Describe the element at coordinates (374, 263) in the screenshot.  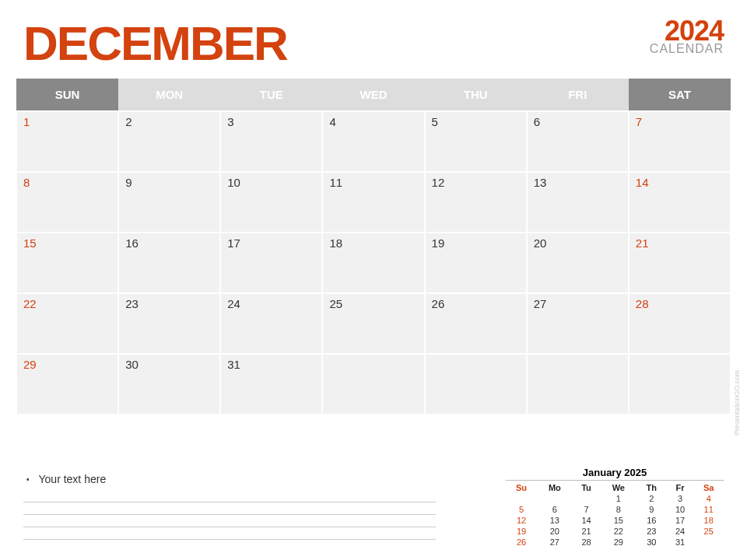
I see `day-cell: 18` at that location.